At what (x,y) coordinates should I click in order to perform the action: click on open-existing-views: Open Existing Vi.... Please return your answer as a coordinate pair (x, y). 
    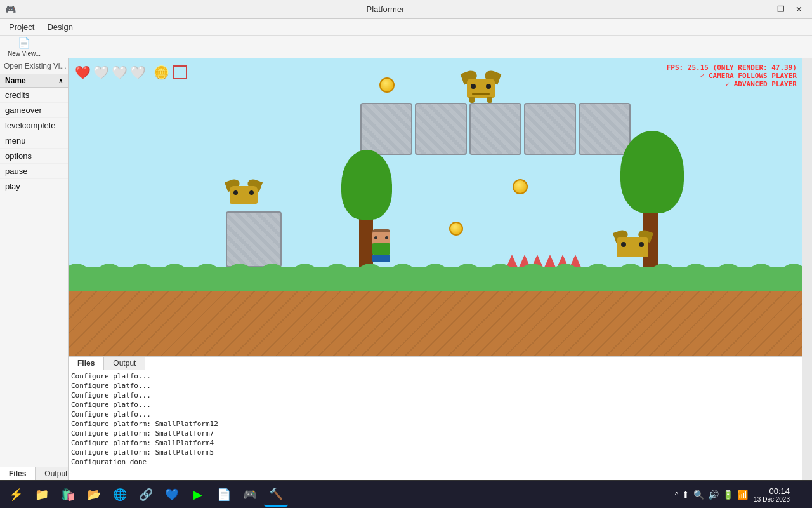
    Looking at the image, I should click on (34, 66).